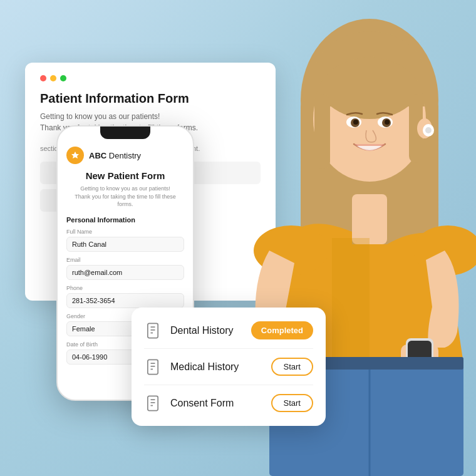 The width and height of the screenshot is (476, 476). What do you see at coordinates (153, 367) in the screenshot?
I see `medical-history-icon` at bounding box center [153, 367].